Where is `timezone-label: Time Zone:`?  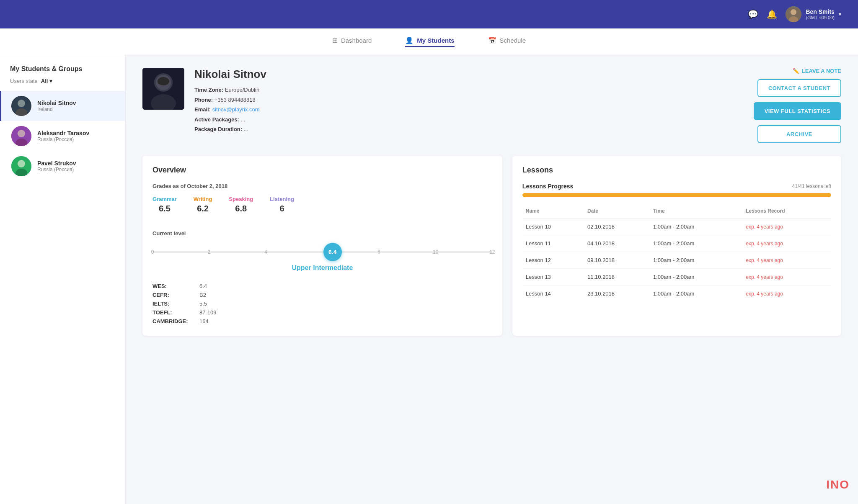 timezone-label: Time Zone: is located at coordinates (209, 90).